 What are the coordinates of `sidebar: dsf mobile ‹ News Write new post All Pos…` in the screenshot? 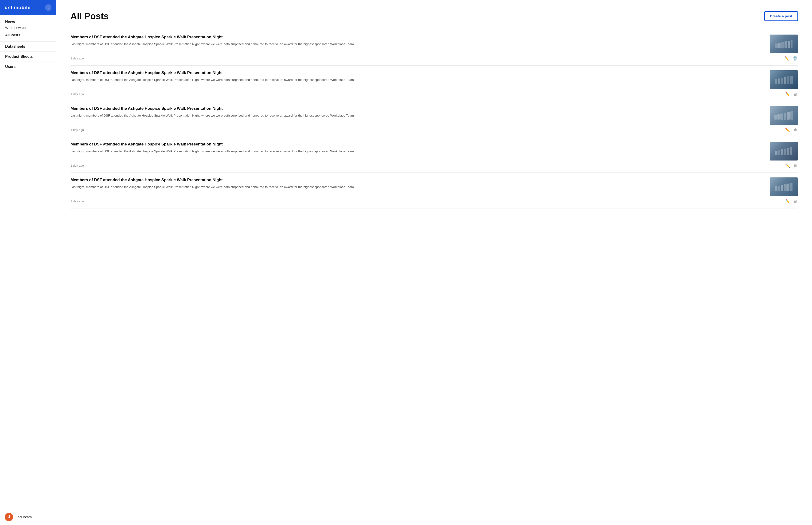 It's located at (28, 262).